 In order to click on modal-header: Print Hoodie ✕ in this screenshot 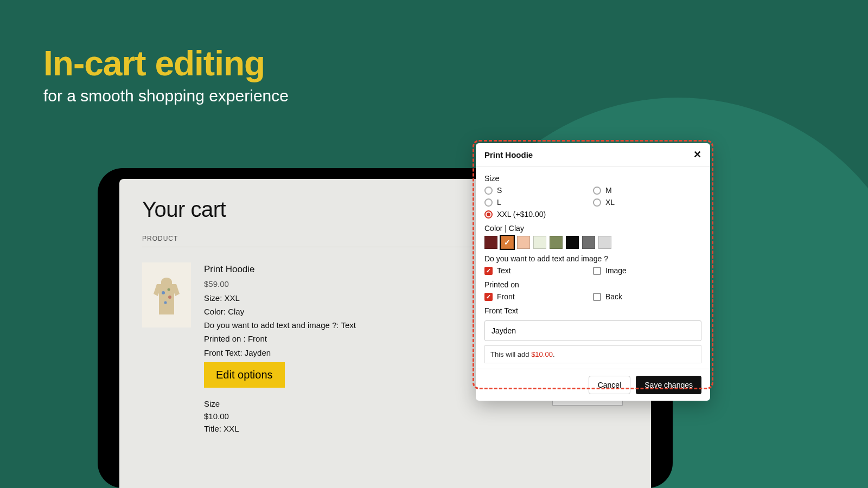, I will do `click(593, 155)`.